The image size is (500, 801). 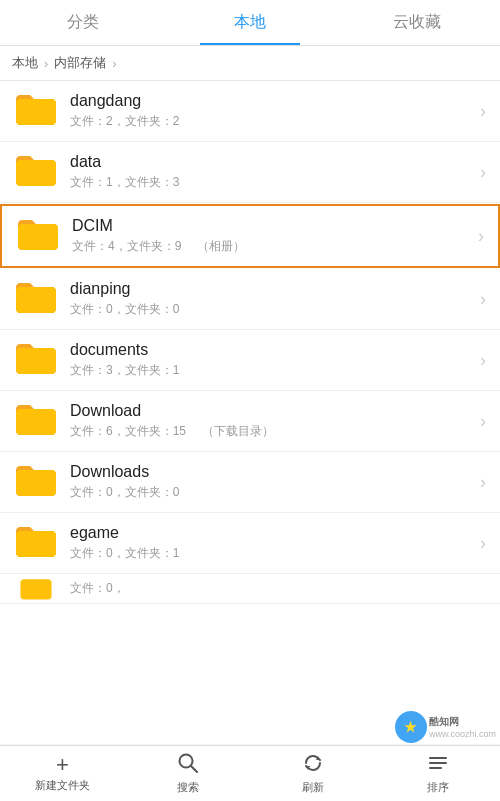 What do you see at coordinates (62, 774) in the screenshot?
I see `new-folder-button: + 新建文件夹` at bounding box center [62, 774].